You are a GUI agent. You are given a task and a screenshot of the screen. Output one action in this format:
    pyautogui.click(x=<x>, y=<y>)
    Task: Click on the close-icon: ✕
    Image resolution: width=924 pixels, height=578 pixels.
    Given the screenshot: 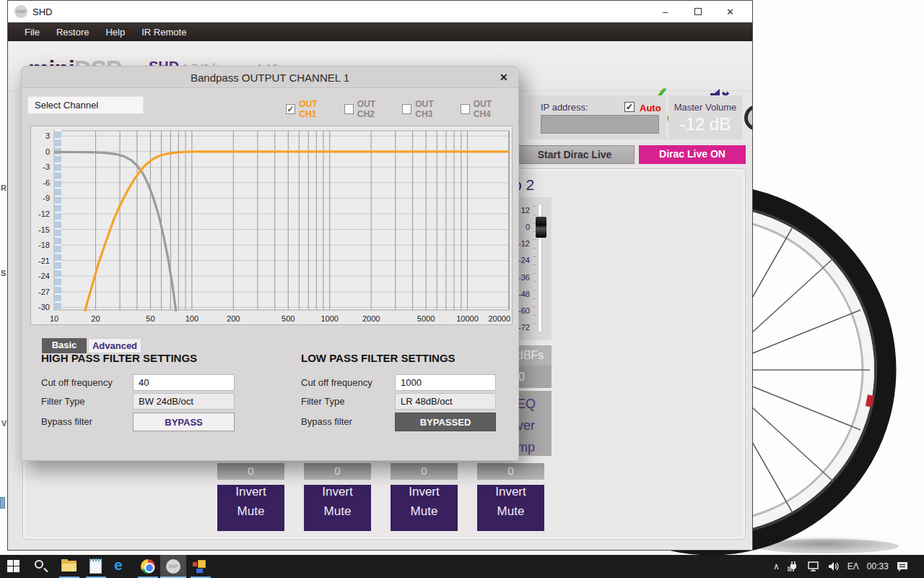 What is the action you would take?
    pyautogui.click(x=731, y=12)
    